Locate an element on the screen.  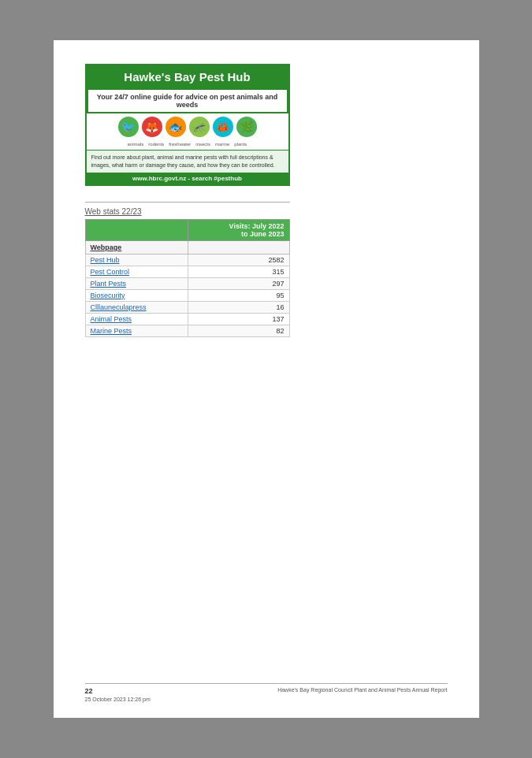
row-visits-value: 16 is located at coordinates (238, 307).